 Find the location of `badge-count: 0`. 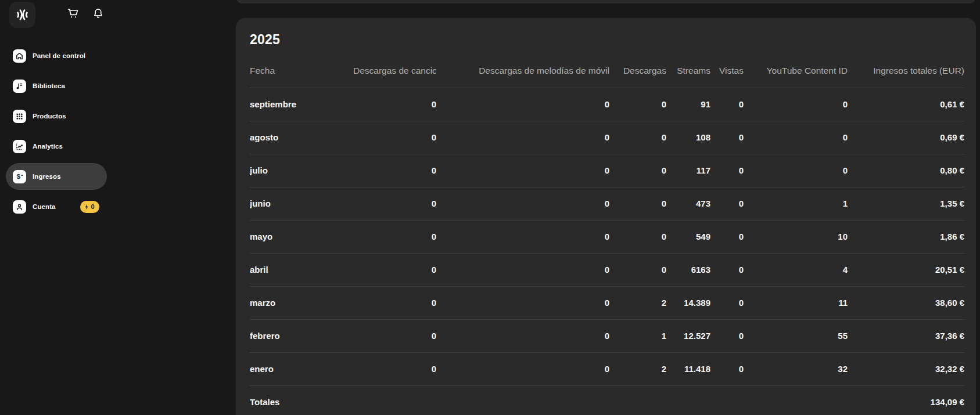

badge-count: 0 is located at coordinates (93, 207).